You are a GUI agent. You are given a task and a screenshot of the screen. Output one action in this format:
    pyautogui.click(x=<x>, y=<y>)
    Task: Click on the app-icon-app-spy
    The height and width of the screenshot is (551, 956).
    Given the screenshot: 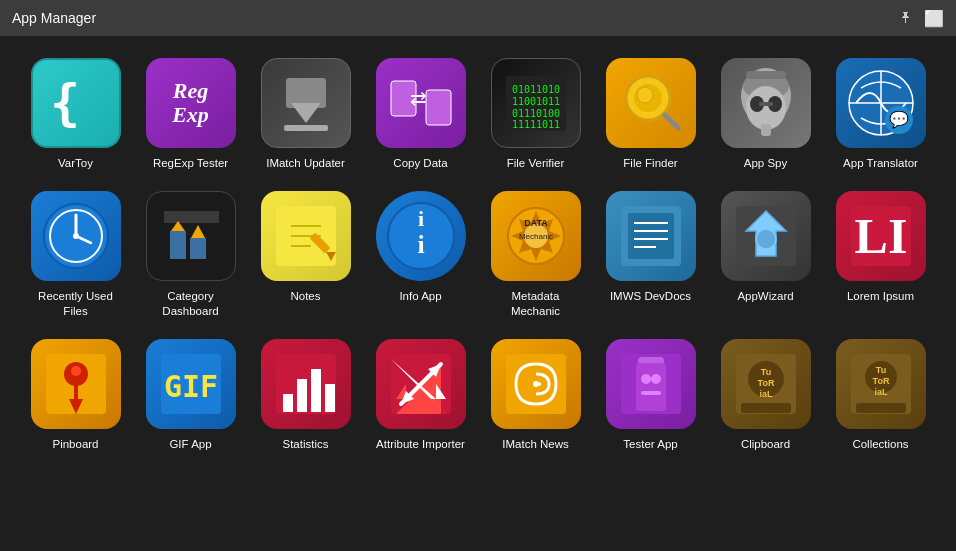 What is the action you would take?
    pyautogui.click(x=766, y=103)
    